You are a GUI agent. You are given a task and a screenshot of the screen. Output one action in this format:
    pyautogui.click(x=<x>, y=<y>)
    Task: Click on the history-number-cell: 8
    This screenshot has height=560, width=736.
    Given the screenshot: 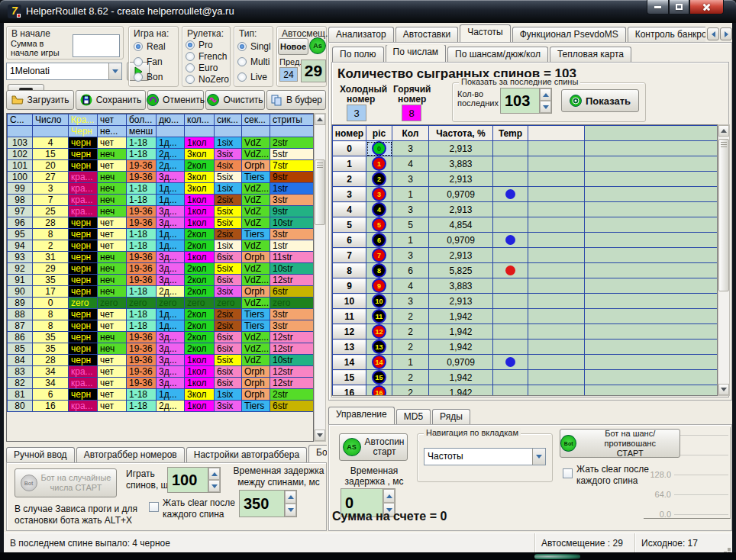 What is the action you would take?
    pyautogui.click(x=50, y=314)
    